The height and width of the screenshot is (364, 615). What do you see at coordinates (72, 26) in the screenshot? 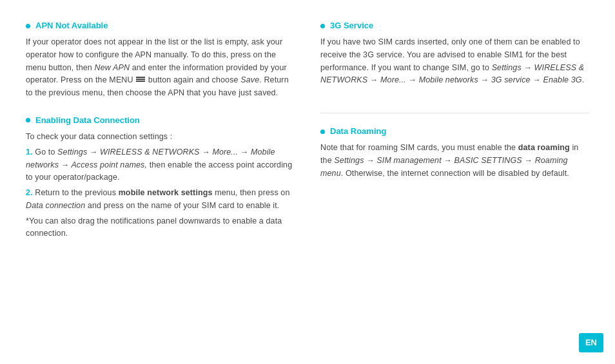
I see `apn-not-available-title: APN Not Available` at bounding box center [72, 26].